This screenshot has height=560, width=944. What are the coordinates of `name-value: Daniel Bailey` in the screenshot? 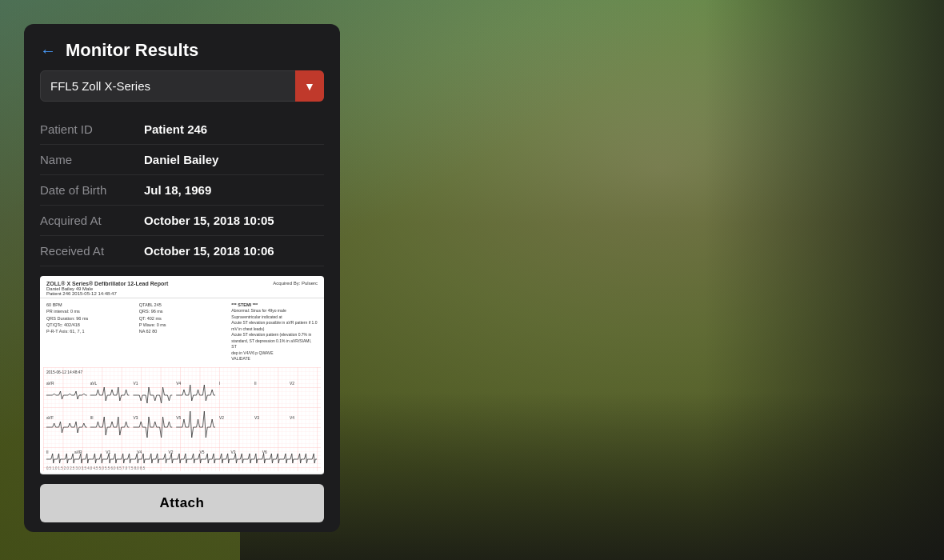 It's located at (181, 160).